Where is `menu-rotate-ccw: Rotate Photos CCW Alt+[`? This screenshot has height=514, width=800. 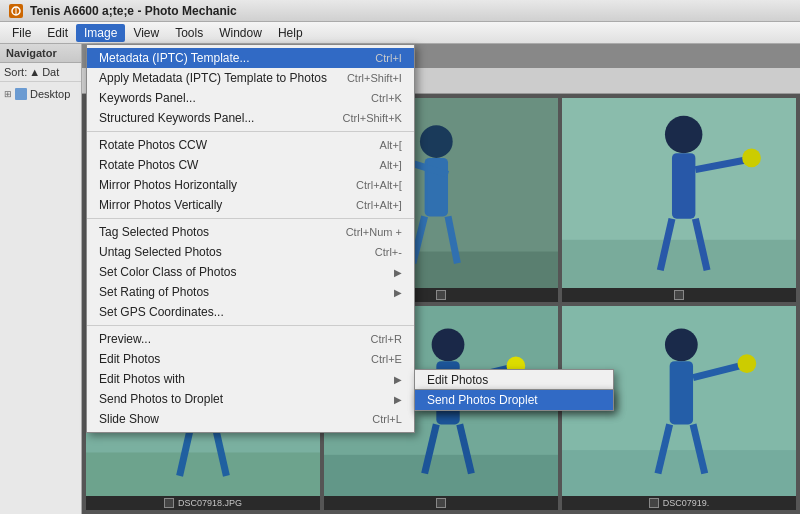 menu-rotate-ccw: Rotate Photos CCW Alt+[ is located at coordinates (250, 145).